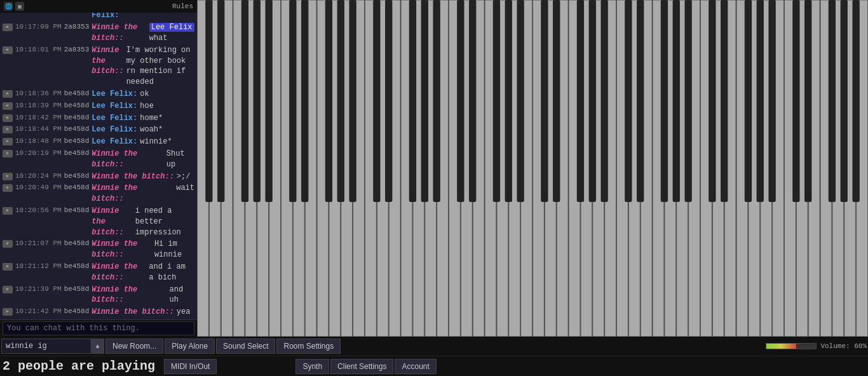 This screenshot has height=376, width=868. I want to click on message-time: 10:21:12 PM, so click(38, 267).